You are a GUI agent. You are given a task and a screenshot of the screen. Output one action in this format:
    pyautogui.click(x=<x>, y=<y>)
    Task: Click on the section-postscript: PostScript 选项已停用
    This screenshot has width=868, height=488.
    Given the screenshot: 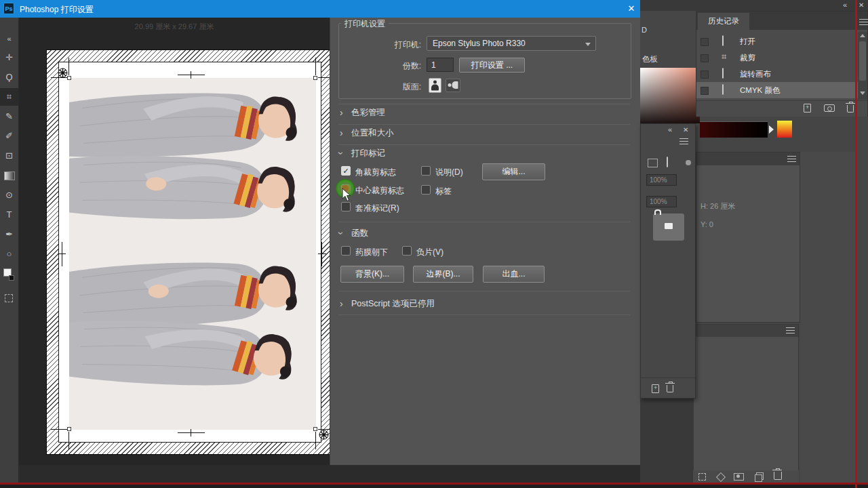 What is the action you would take?
    pyautogui.click(x=393, y=304)
    